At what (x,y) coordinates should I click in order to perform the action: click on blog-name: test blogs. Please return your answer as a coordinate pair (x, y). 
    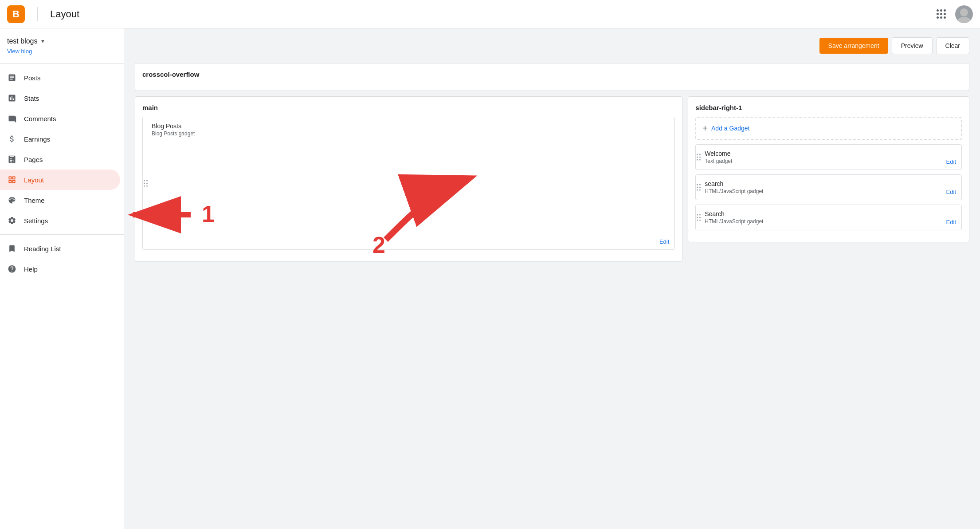
    Looking at the image, I should click on (22, 41).